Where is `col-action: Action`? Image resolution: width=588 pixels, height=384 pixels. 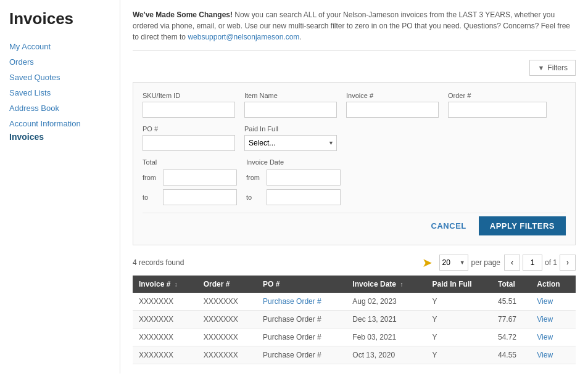 col-action: Action is located at coordinates (553, 284).